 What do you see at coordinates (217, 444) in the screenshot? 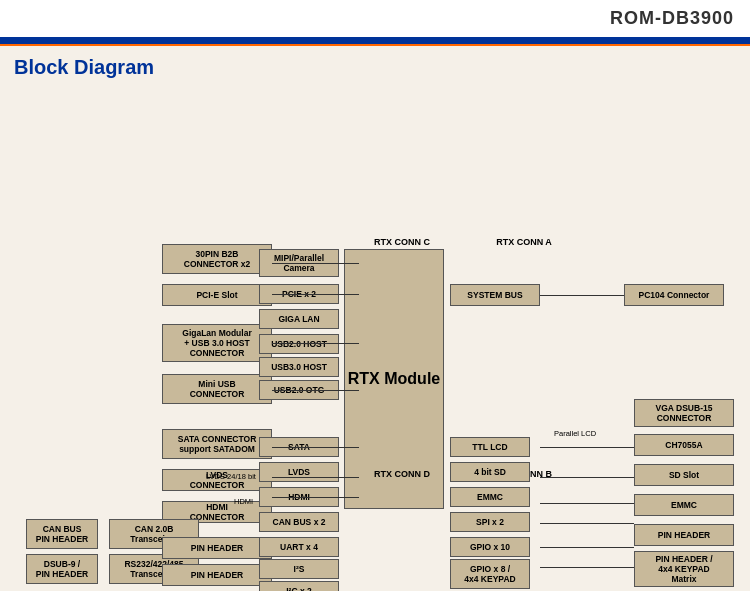
I see `sata-connector-box: SATA CONNECTORsupport SATADOM` at bounding box center [217, 444].